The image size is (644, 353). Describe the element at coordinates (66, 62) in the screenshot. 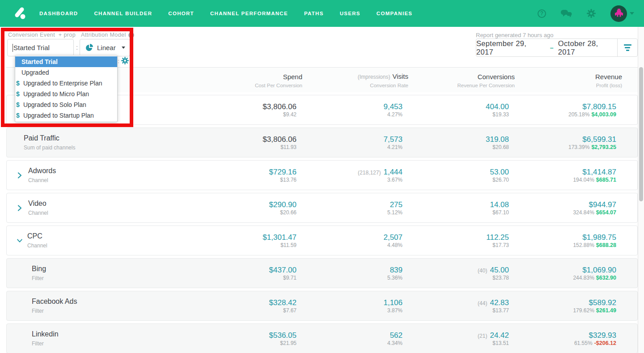

I see `dropdown-item-started-trial: Started Trial` at that location.